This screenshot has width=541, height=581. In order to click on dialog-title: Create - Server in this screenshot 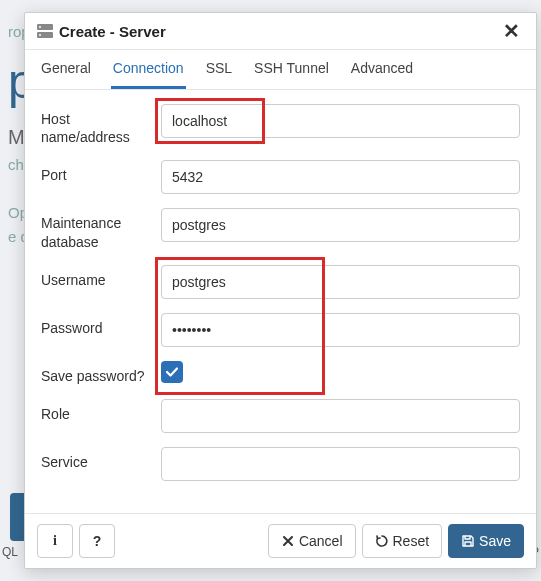, I will do `click(112, 32)`.